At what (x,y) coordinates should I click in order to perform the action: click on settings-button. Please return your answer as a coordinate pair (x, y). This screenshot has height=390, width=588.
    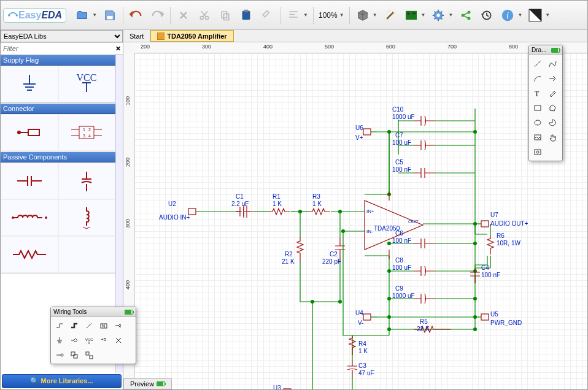
    Looking at the image, I should click on (438, 15).